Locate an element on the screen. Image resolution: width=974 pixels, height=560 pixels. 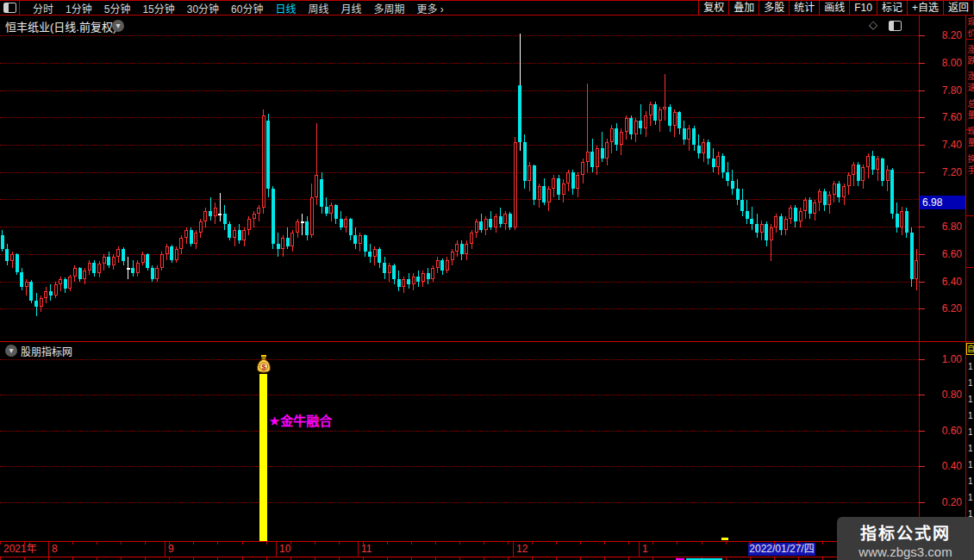
period-tab: 分时 is located at coordinates (43, 9).